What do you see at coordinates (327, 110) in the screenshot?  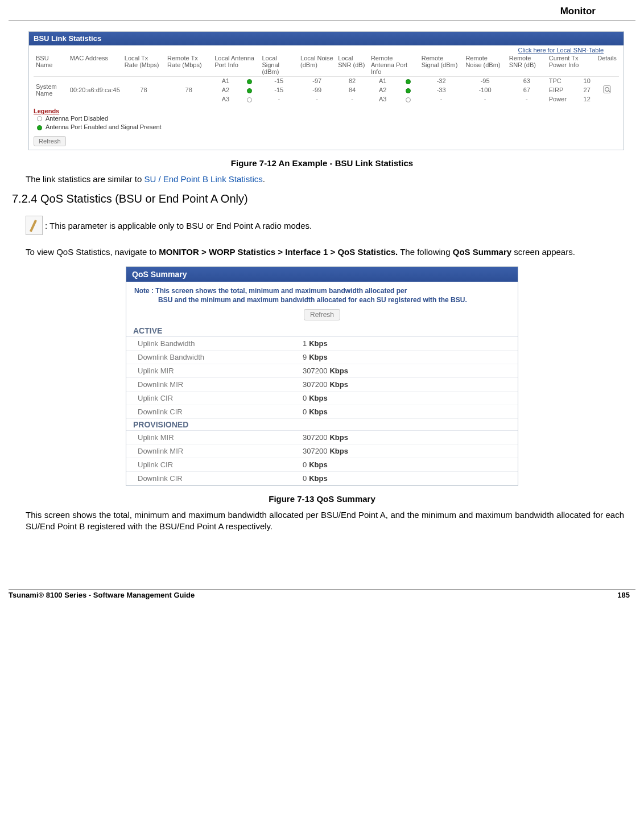 I see `legends-heading: Legends` at bounding box center [327, 110].